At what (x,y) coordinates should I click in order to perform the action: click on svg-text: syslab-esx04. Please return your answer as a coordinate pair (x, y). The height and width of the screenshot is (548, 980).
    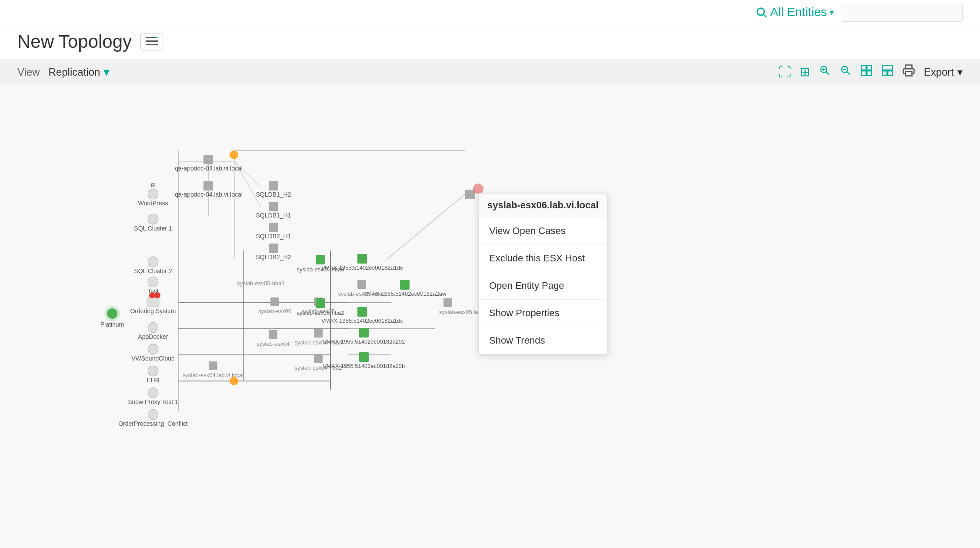
    Looking at the image, I should click on (273, 344).